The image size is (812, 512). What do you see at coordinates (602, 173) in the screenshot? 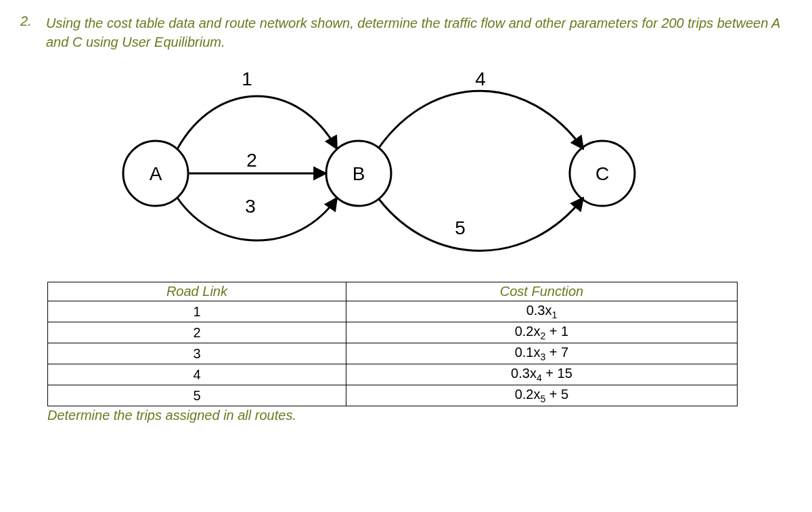
I see `node-c-label: C` at bounding box center [602, 173].